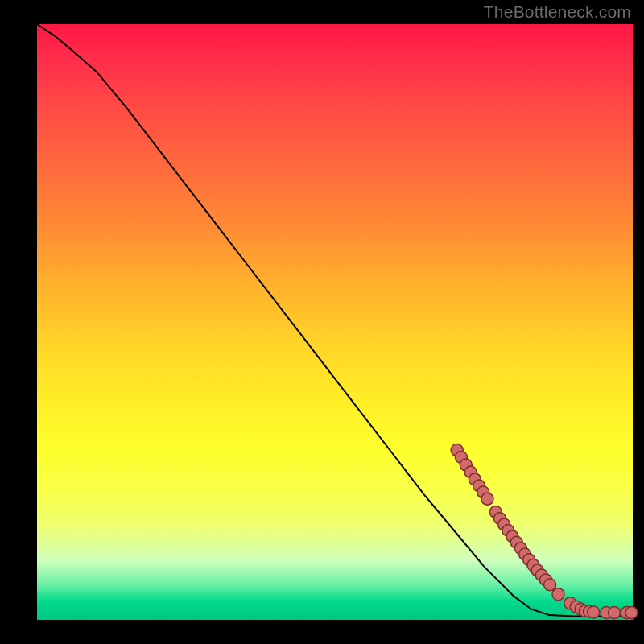  I want to click on watermark-text: TheBottleneck.com, so click(557, 12).